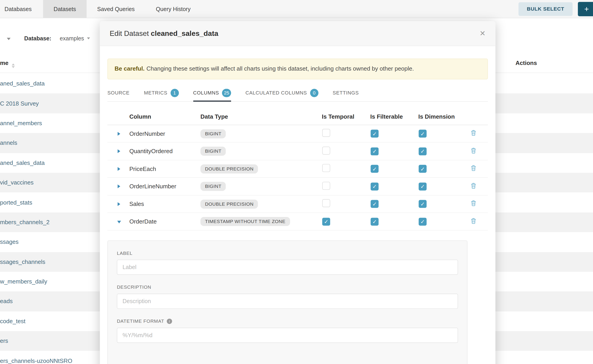 The image size is (593, 364). What do you see at coordinates (346, 93) in the screenshot?
I see `tab-settings: SETTINGS` at bounding box center [346, 93].